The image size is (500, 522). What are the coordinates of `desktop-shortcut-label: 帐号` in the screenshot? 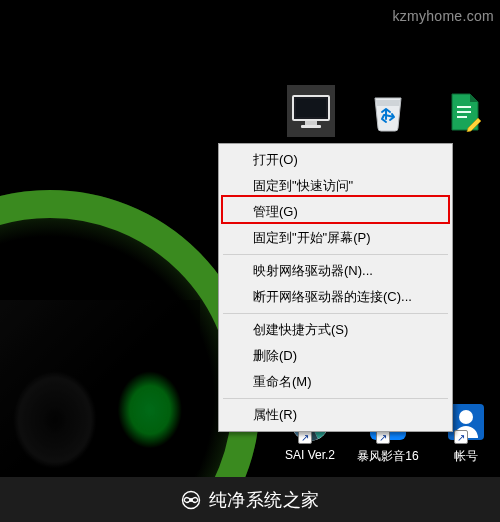 It's located at (466, 456).